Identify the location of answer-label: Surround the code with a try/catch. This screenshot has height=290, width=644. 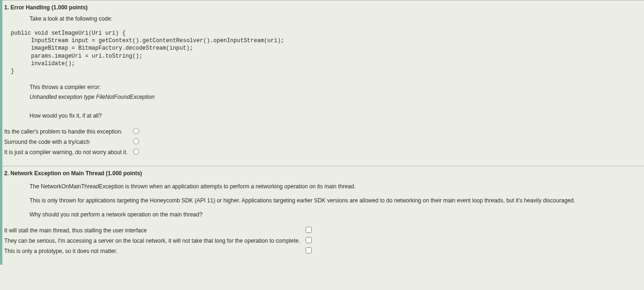
(67, 142).